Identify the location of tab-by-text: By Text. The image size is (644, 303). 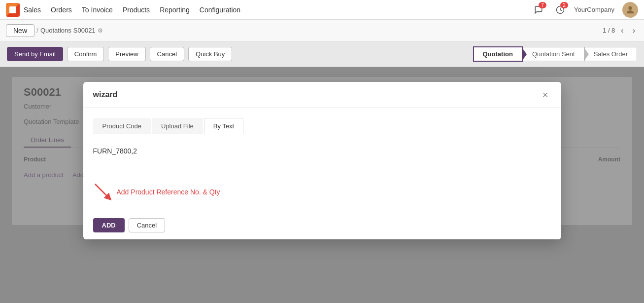
(224, 126).